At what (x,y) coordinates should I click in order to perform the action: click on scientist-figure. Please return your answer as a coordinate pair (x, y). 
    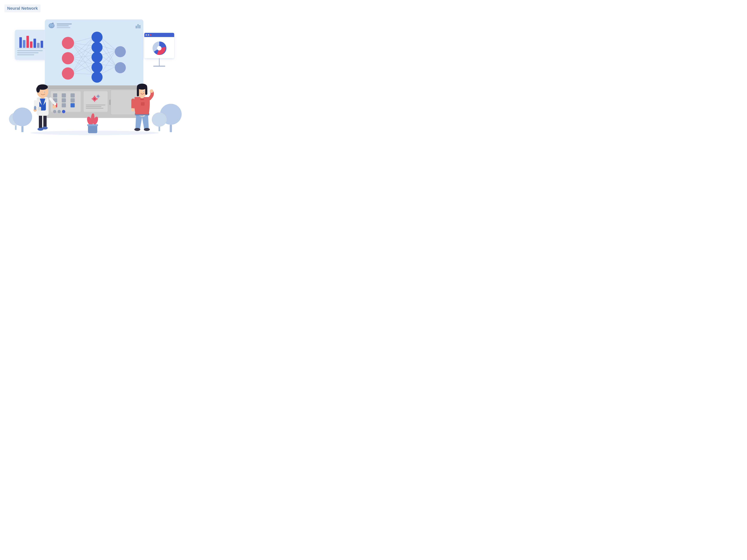
    Looking at the image, I should click on (43, 102).